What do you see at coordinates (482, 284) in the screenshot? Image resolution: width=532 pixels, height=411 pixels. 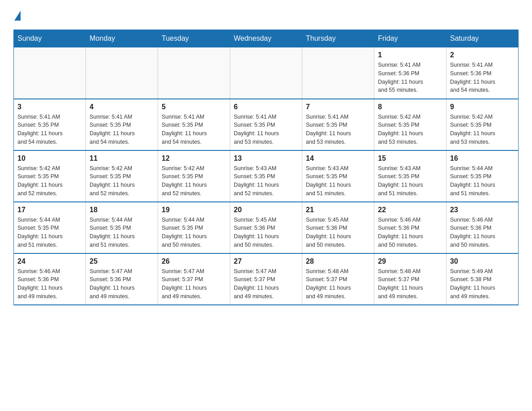 I see `day-info: Sunrise: 5:49 AMSunset: 5:38 PMDaylight:…` at bounding box center [482, 284].